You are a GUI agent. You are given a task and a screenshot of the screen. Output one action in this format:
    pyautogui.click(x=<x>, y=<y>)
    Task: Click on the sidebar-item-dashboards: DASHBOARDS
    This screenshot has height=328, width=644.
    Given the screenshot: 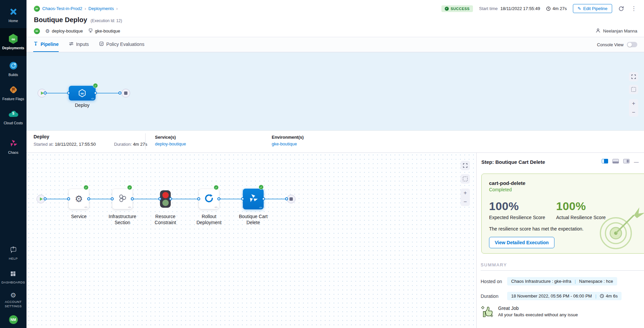 What is the action you would take?
    pyautogui.click(x=13, y=277)
    